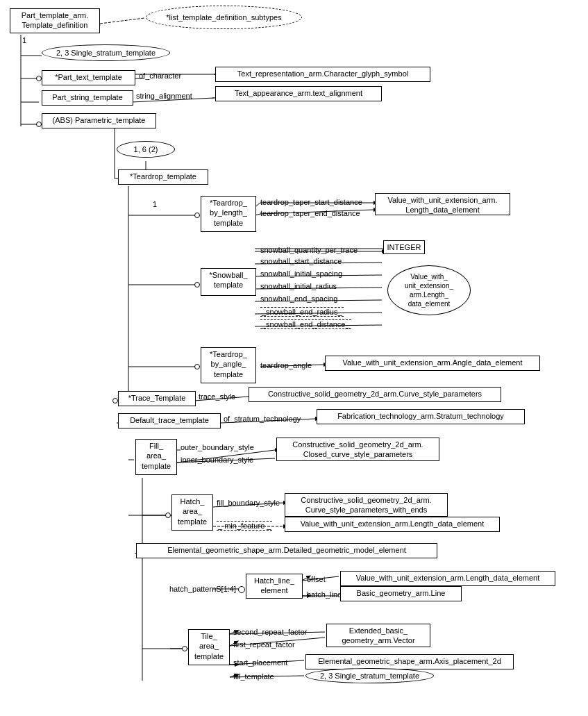  I want to click on oval-1-6-2: 1, 6 (2), so click(146, 149).